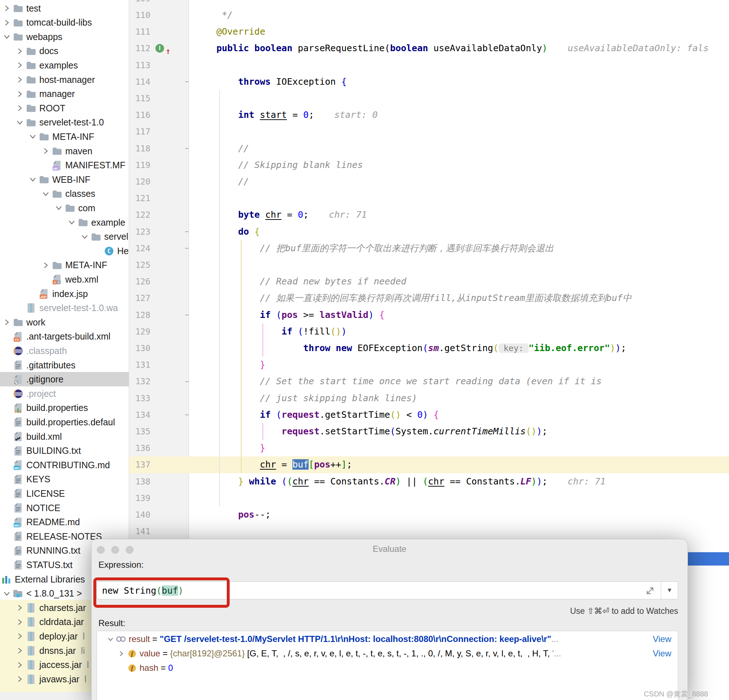 This screenshot has width=729, height=700. What do you see at coordinates (65, 408) in the screenshot?
I see `tree-item-build.properties: build.properties` at bounding box center [65, 408].